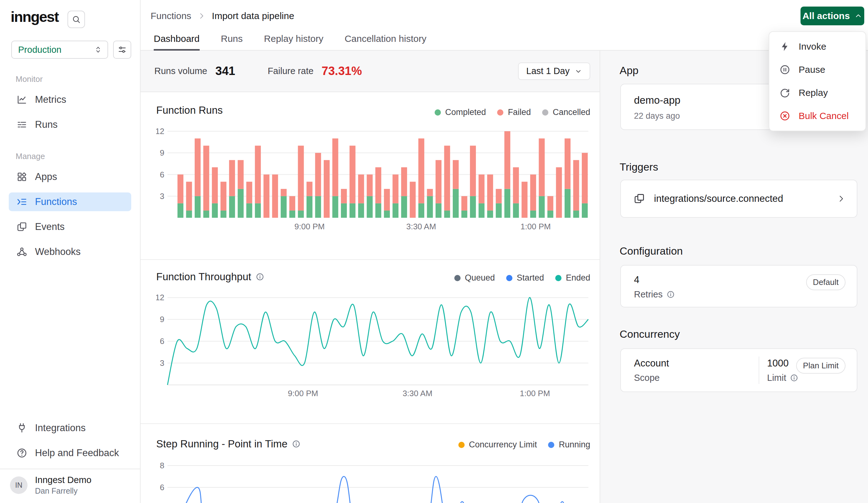 The image size is (868, 503). I want to click on trigger-card: integrations/source.connected, so click(739, 198).